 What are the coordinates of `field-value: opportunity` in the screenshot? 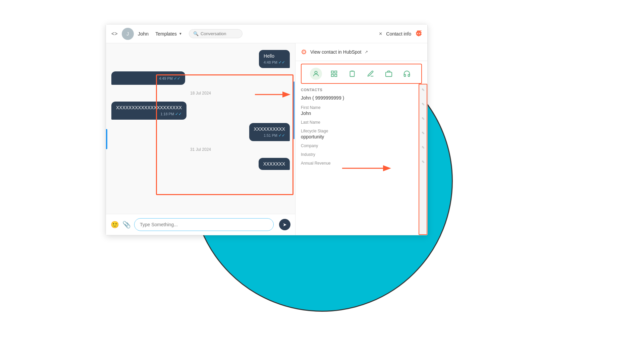 It's located at (356, 137).